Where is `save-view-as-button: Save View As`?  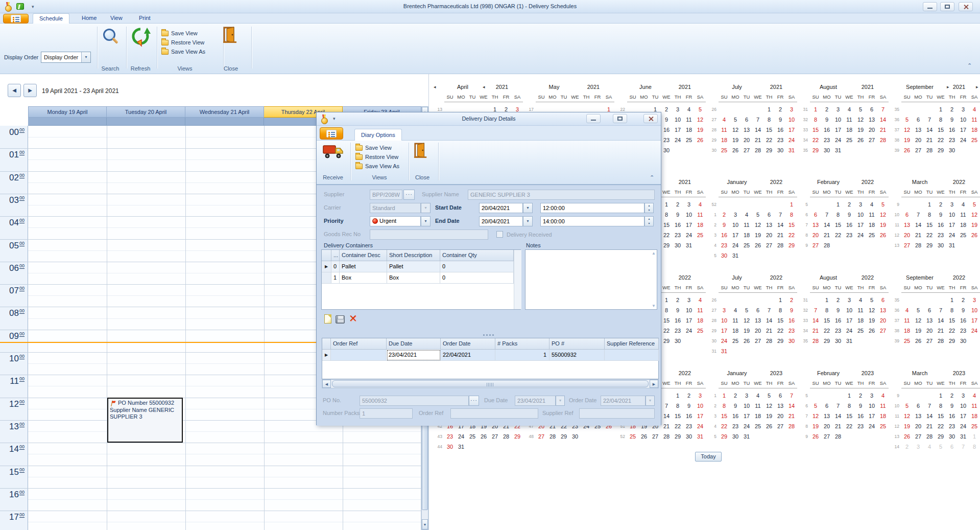 save-view-as-button: Save View As is located at coordinates (183, 52).